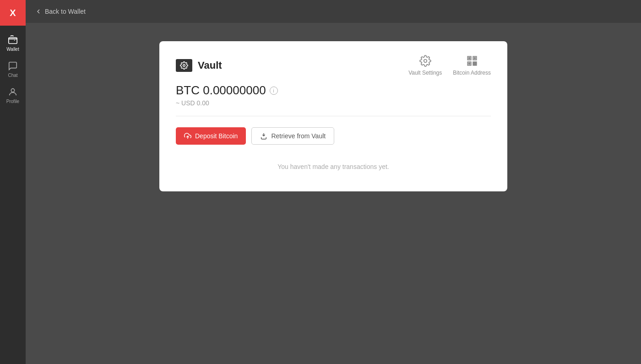  I want to click on balance-btc: BTC 0.00000000, so click(221, 91).